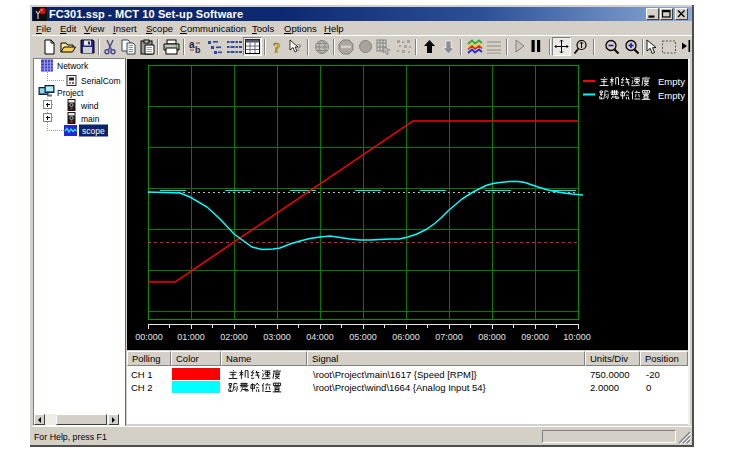 This screenshot has width=751, height=452. Describe the element at coordinates (363, 337) in the screenshot. I see `svg-text: 05:000` at that location.